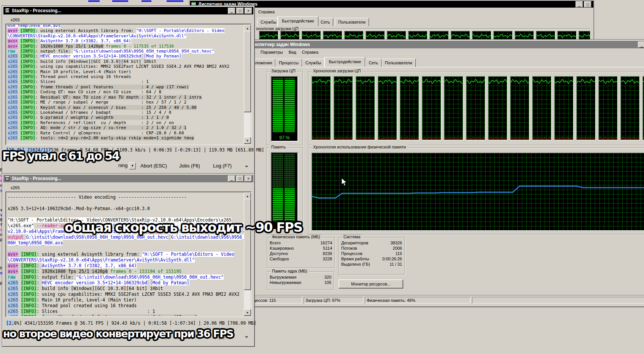  What do you see at coordinates (154, 166) in the screenshot?
I see `abort-button: Abort (ESC)` at bounding box center [154, 166].